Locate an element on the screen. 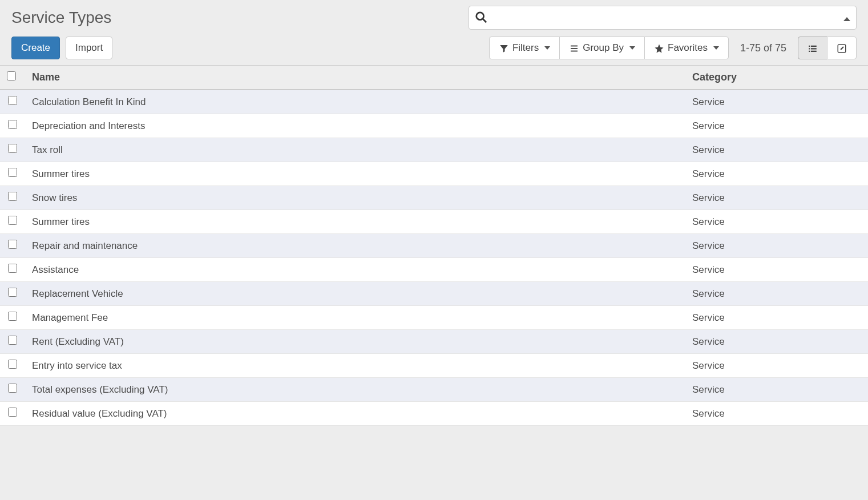  control-panel: Service Types Create Import is located at coordinates (434, 33).